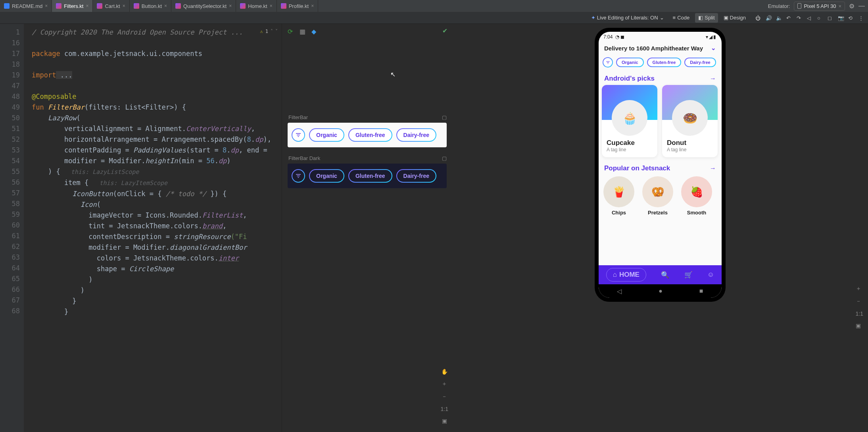  I want to click on nav-home: ⌂HOME, so click(626, 275).